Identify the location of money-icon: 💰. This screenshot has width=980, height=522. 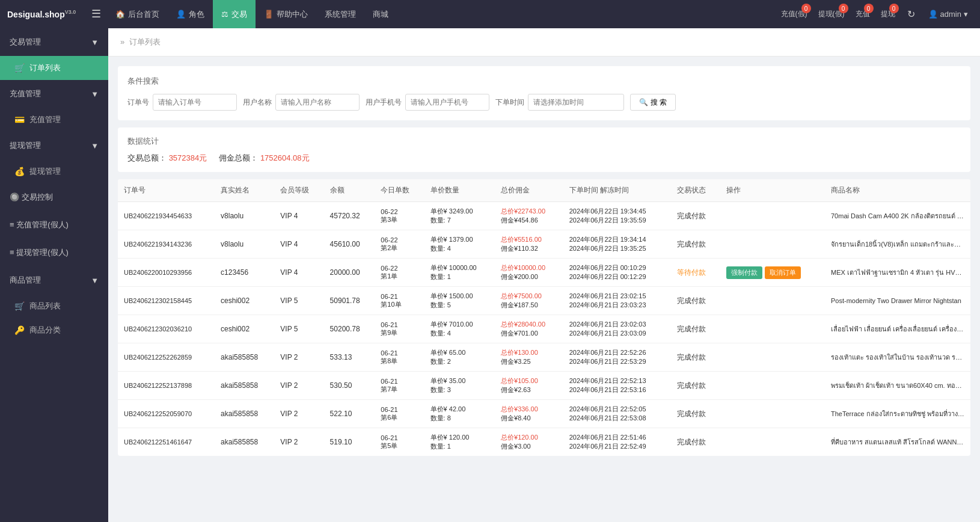
(19, 171).